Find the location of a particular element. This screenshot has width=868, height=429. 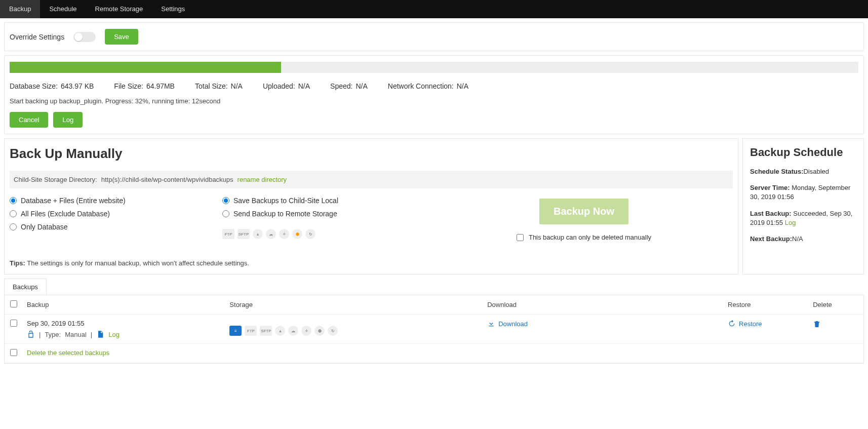

speed-label: Speed: is located at coordinates (341, 86).